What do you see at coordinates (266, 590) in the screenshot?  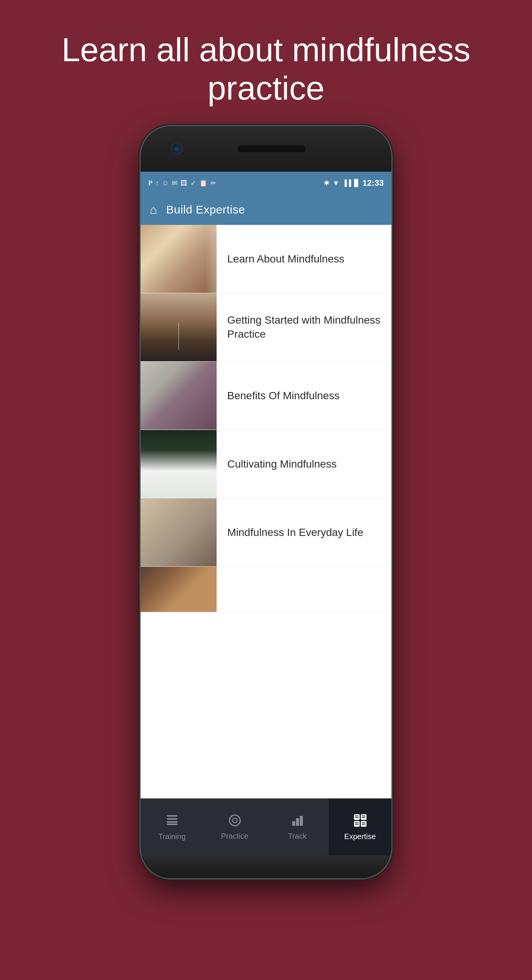 I see `list-item` at bounding box center [266, 590].